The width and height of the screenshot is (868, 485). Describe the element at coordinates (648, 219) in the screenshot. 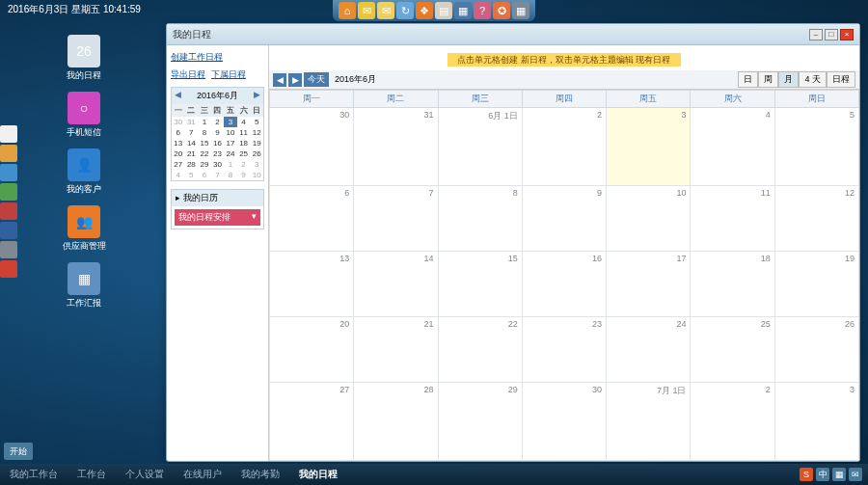

I see `calendar-cell: 10` at that location.